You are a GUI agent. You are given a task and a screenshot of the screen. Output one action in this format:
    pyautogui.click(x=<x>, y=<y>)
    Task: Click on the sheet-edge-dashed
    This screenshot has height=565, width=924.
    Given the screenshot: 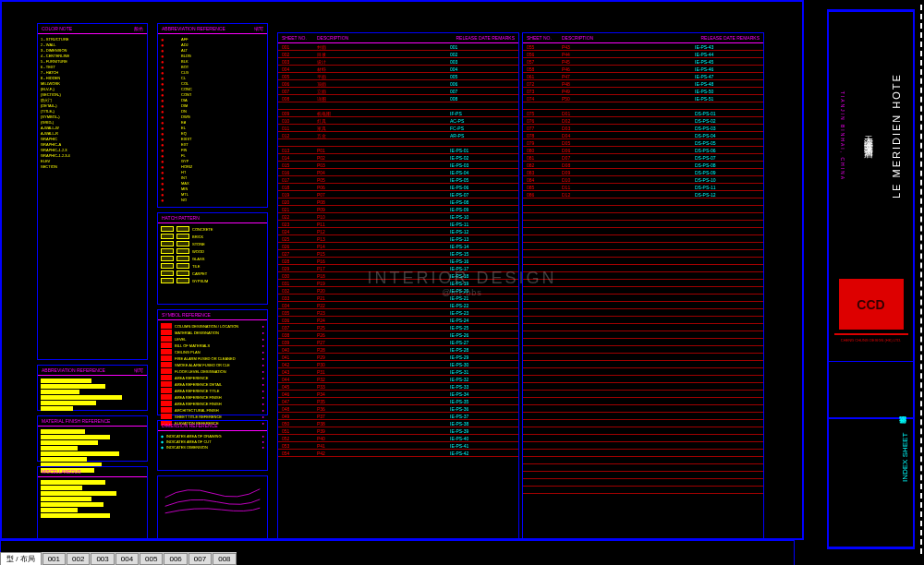 What is the action you would take?
    pyautogui.click(x=920, y=279)
    